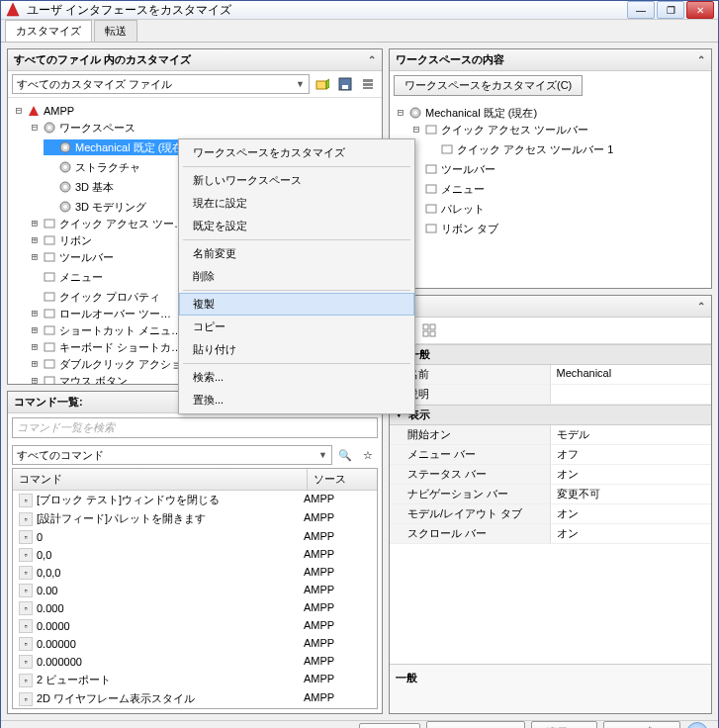 This screenshot has height=728, width=719. Describe the element at coordinates (195, 537) in the screenshot. I see `command-row: ▫0AMPP` at that location.